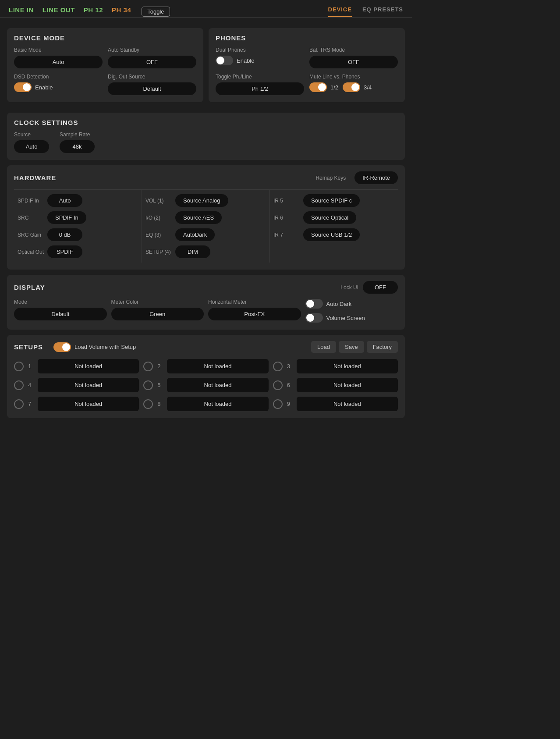 This screenshot has width=560, height=739. What do you see at coordinates (260, 50) in the screenshot?
I see `dual-phones-label: Dual Phones` at bounding box center [260, 50].